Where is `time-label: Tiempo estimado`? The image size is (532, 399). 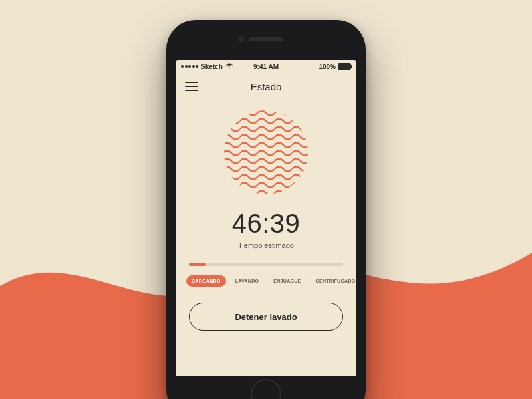 time-label: Tiempo estimado is located at coordinates (266, 245).